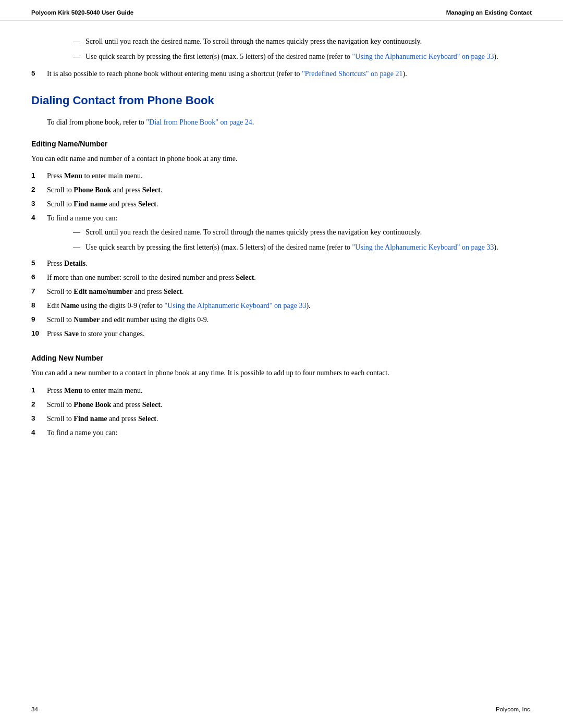  I want to click on page-header: Polycom Kirk 5020-5040 User Guide Managi…, so click(282, 10).